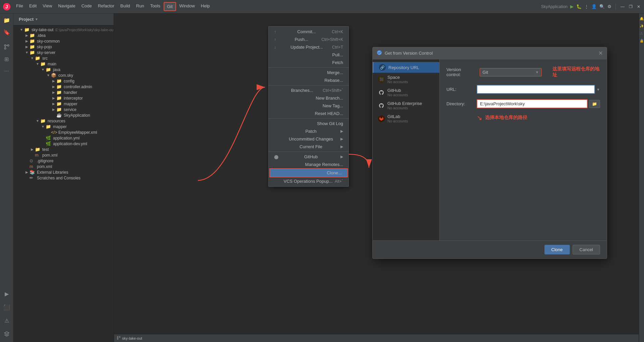 The width and height of the screenshot is (644, 342). Describe the element at coordinates (532, 104) in the screenshot. I see `directory-input` at that location.